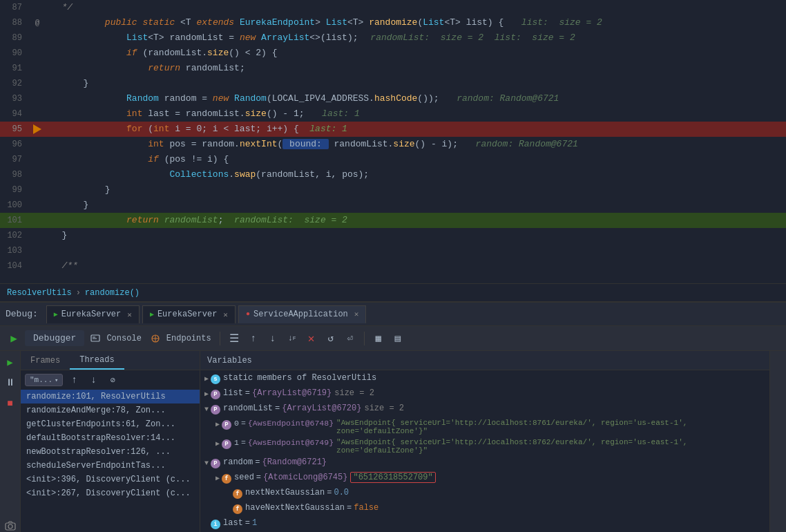  I want to click on frames-down-btn: ↓, so click(93, 380).